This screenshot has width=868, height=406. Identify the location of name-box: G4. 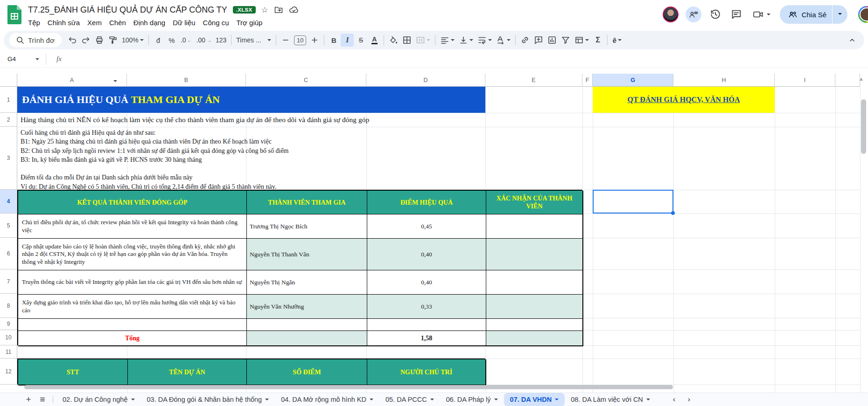
(18, 59).